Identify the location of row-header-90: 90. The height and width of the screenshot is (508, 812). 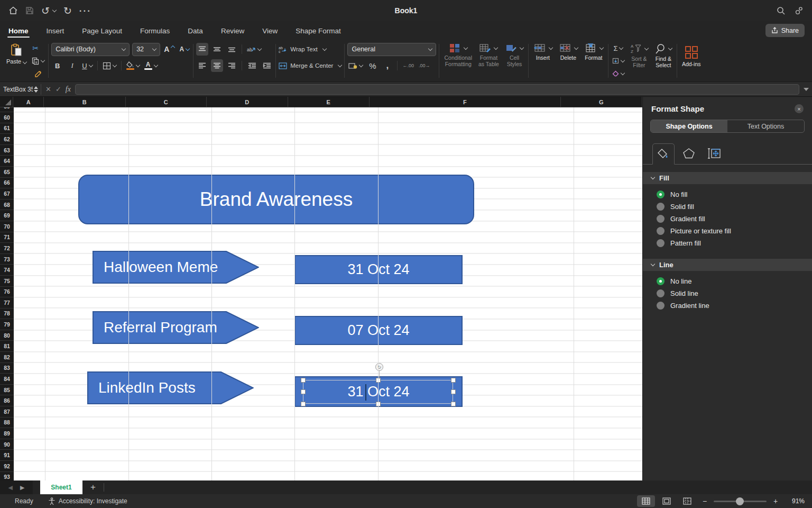
(7, 444).